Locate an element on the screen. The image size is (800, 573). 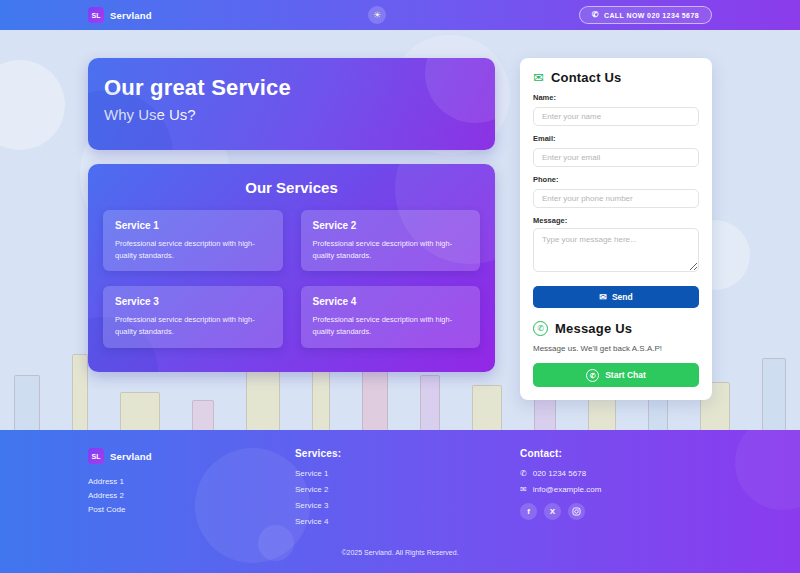
name-input is located at coordinates (616, 116).